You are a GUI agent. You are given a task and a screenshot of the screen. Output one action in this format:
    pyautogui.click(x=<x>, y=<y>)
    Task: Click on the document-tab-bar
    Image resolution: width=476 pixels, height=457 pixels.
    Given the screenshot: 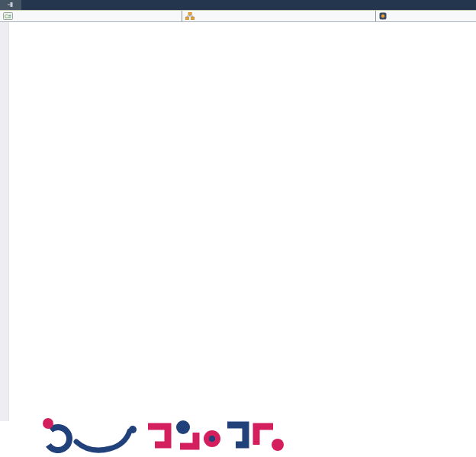 What is the action you would take?
    pyautogui.click(x=238, y=5)
    